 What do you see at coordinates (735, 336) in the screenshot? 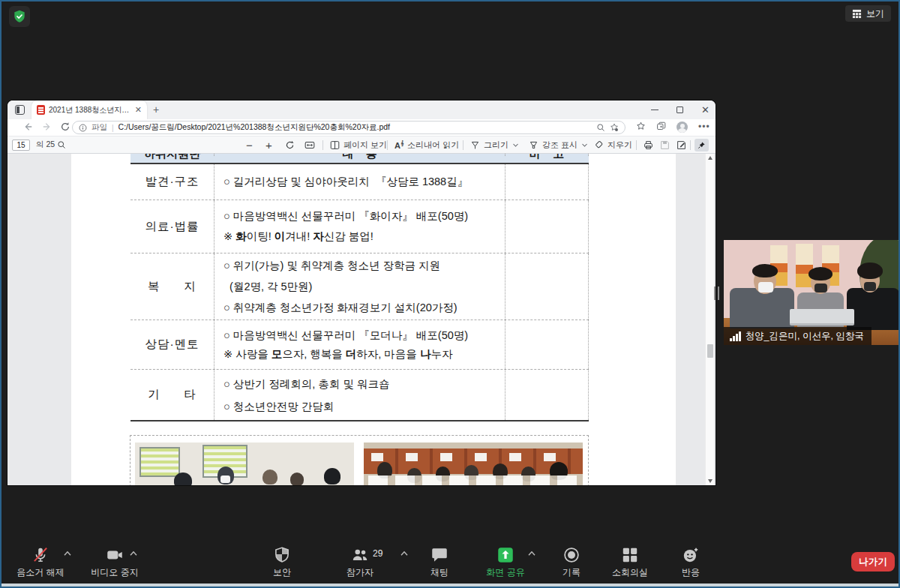
I see `signal-strength-icon` at bounding box center [735, 336].